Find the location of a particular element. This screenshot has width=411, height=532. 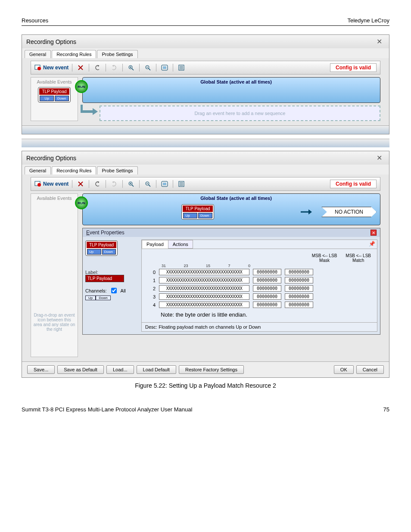

payload-row: 1 XXXXXXXXXXXXXXXXXXXXXXXXXXXXXXXX 00000… is located at coordinates (259, 280).